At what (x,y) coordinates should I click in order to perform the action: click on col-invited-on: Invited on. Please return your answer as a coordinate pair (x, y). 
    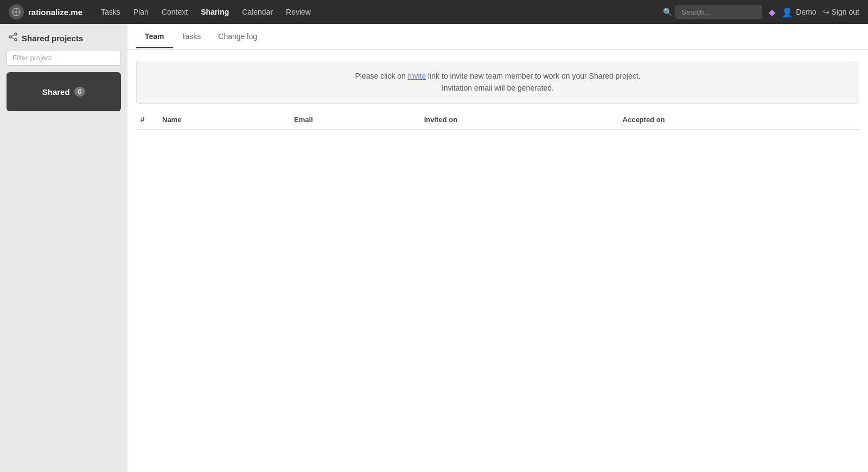
    Looking at the image, I should click on (519, 120).